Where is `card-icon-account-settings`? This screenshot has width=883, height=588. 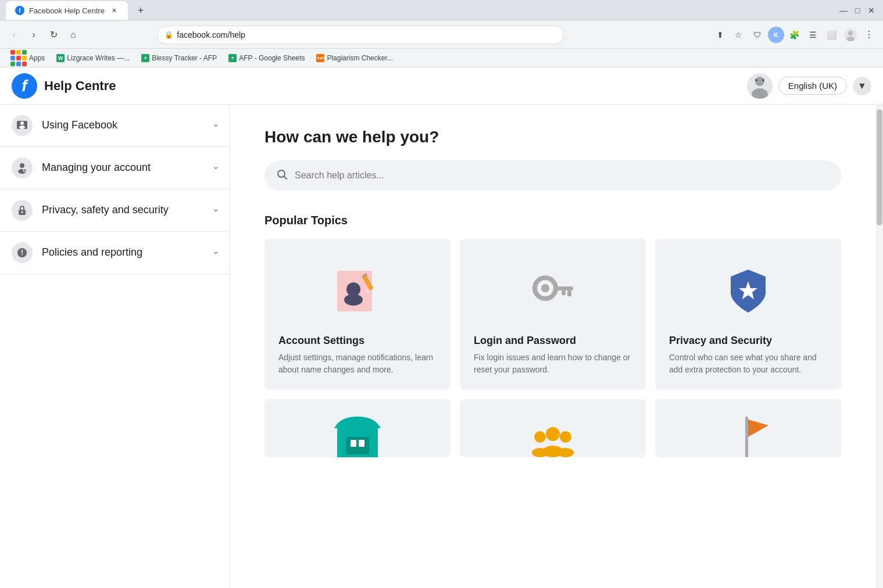
card-icon-account-settings is located at coordinates (358, 291).